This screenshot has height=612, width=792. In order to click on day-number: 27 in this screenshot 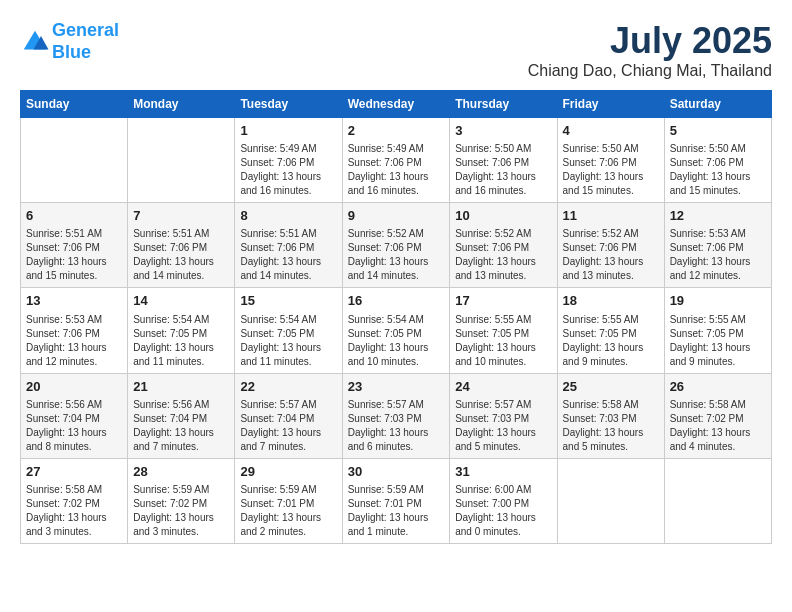, I will do `click(74, 472)`.